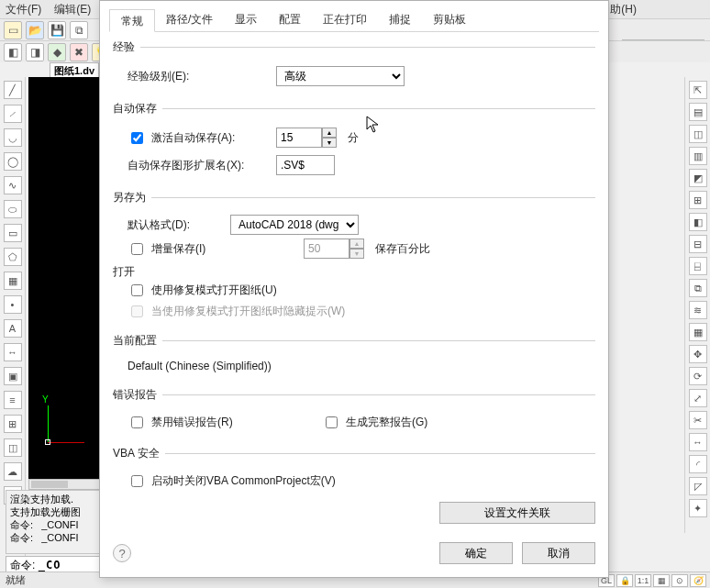  What do you see at coordinates (698, 442) in the screenshot?
I see `extend-icon: ↔` at bounding box center [698, 442].